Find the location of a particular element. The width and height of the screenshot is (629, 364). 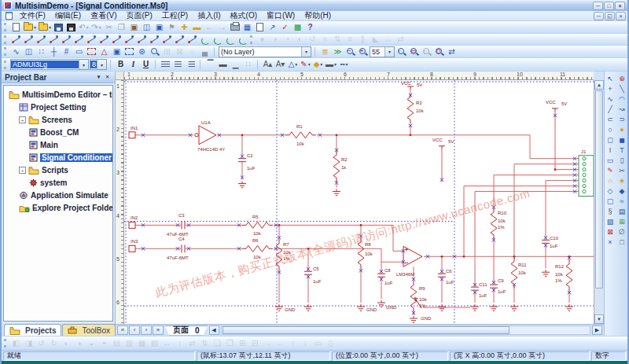

grid-dots-button: ∷ is located at coordinates (41, 52).